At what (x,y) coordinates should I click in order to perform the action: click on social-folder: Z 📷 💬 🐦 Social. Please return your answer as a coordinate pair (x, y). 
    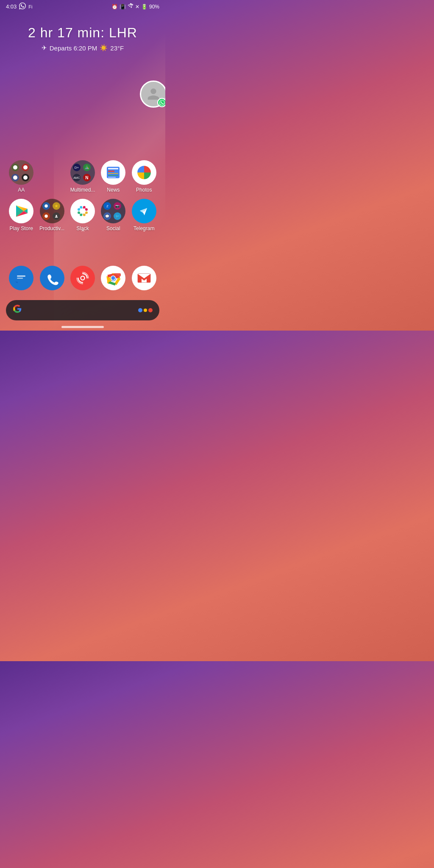
    Looking at the image, I should click on (113, 215).